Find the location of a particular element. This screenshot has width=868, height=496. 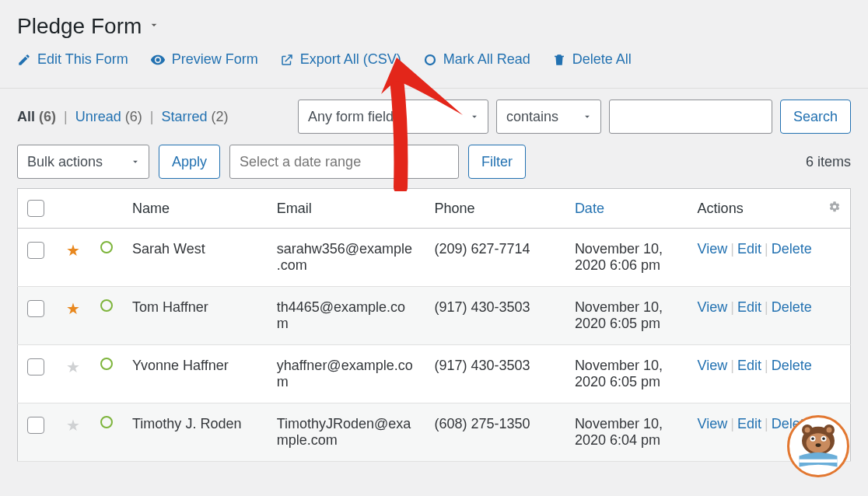

bulk-actions-select: Bulk actions is located at coordinates (83, 162).